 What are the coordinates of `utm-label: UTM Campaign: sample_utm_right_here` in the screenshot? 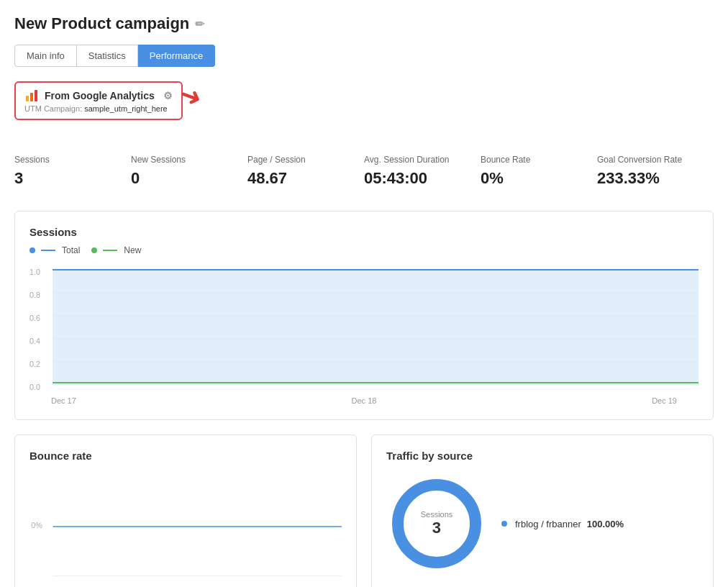 It's located at (99, 109).